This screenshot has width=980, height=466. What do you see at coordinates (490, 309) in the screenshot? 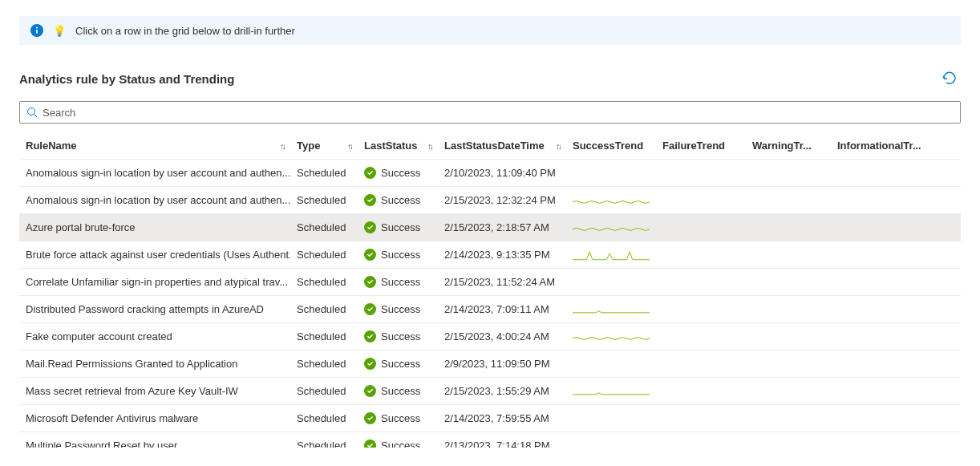
I see `table-row: Distributed Password cracking attempts i…` at bounding box center [490, 309].